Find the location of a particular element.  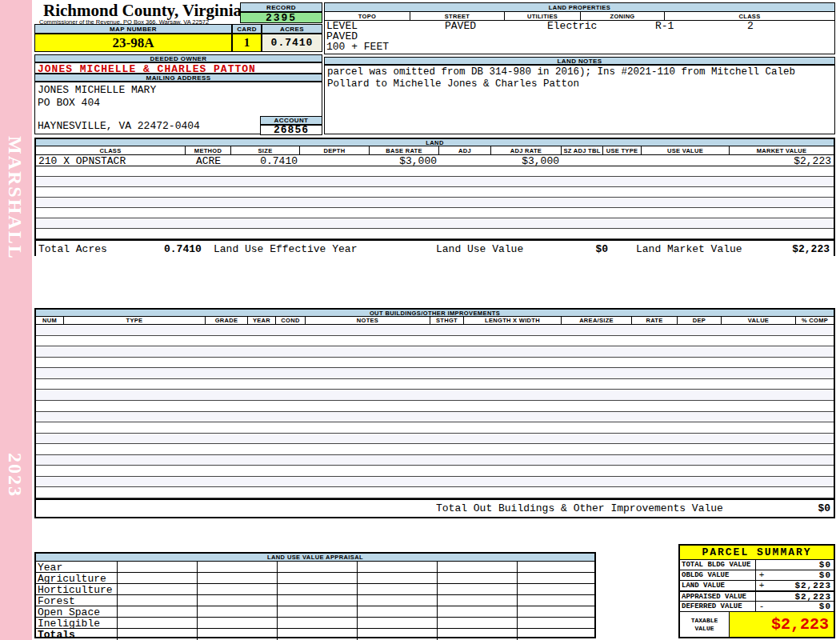

parcel-summary-row-appraised-value: APPRAISED VALUE$2,223 is located at coordinates (757, 597).